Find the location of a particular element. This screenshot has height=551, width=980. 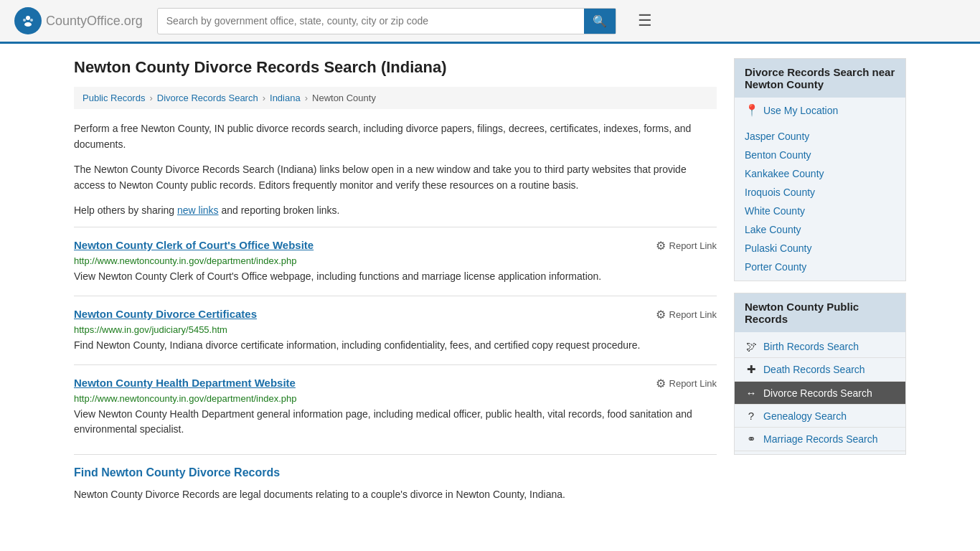

description-3: Help others by sharing new links and rep… is located at coordinates (395, 210).